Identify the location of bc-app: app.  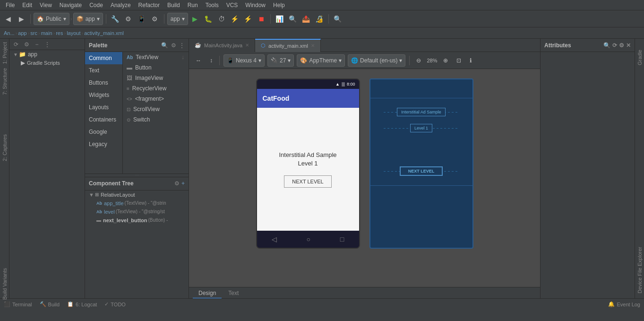
(22, 33).